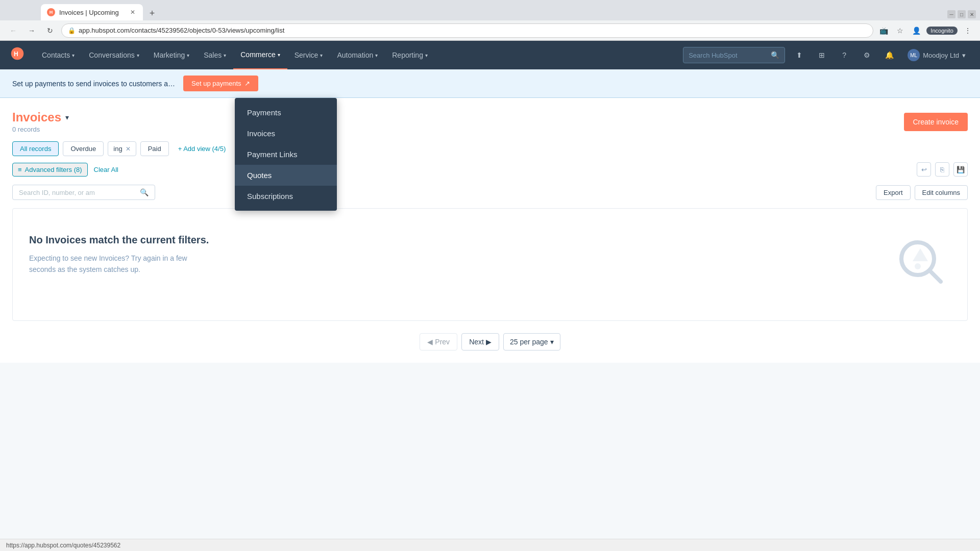 This screenshot has height=551, width=980. I want to click on save-button: 💾, so click(961, 169).